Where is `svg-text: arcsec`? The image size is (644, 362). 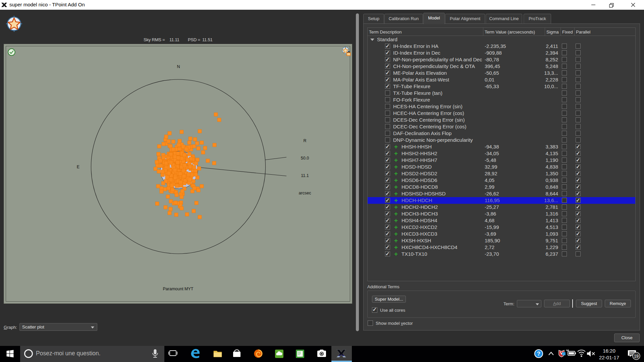 svg-text: arcsec is located at coordinates (305, 193).